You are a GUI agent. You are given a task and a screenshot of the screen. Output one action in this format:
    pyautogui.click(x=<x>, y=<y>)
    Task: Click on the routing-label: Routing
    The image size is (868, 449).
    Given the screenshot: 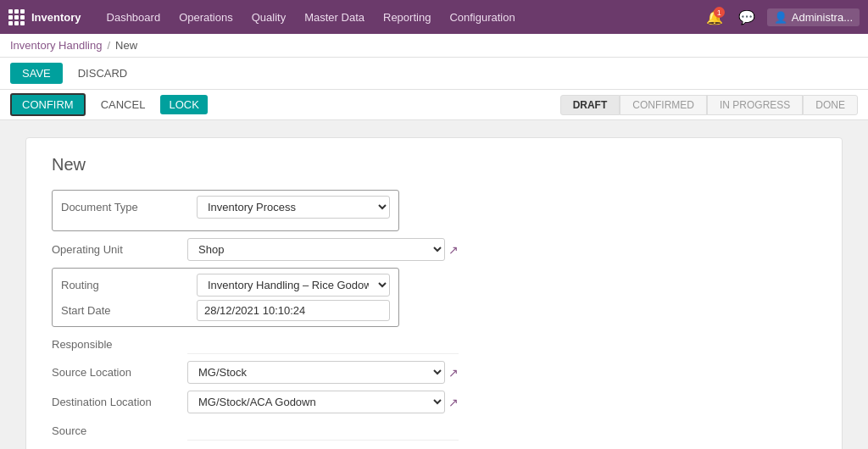 What is the action you would take?
    pyautogui.click(x=129, y=285)
    